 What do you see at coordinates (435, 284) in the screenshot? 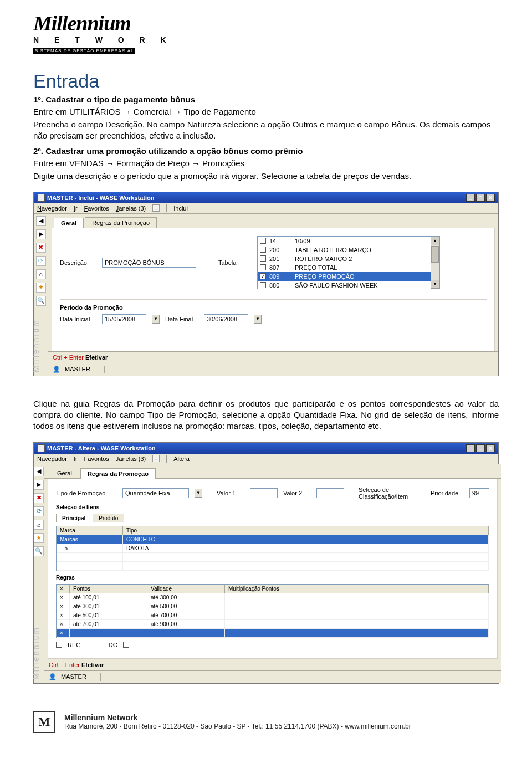
I see `scroll-down-icon: ▼` at bounding box center [435, 284].